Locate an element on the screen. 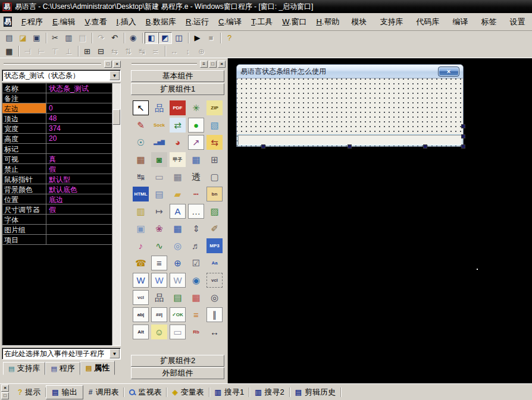  jiazi-icon: 甲子 is located at coordinates (177, 159).